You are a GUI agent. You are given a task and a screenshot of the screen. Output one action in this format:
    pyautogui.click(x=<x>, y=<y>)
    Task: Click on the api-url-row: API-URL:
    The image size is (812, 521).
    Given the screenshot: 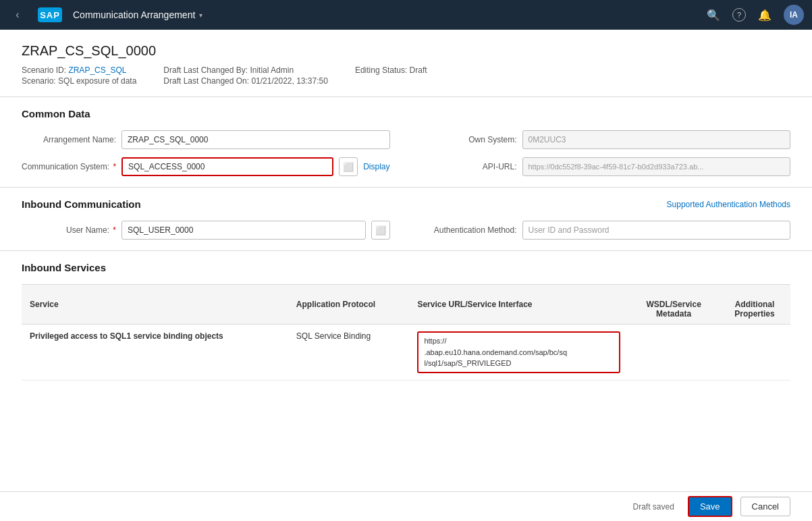 What is the action you would take?
    pyautogui.click(x=607, y=167)
    